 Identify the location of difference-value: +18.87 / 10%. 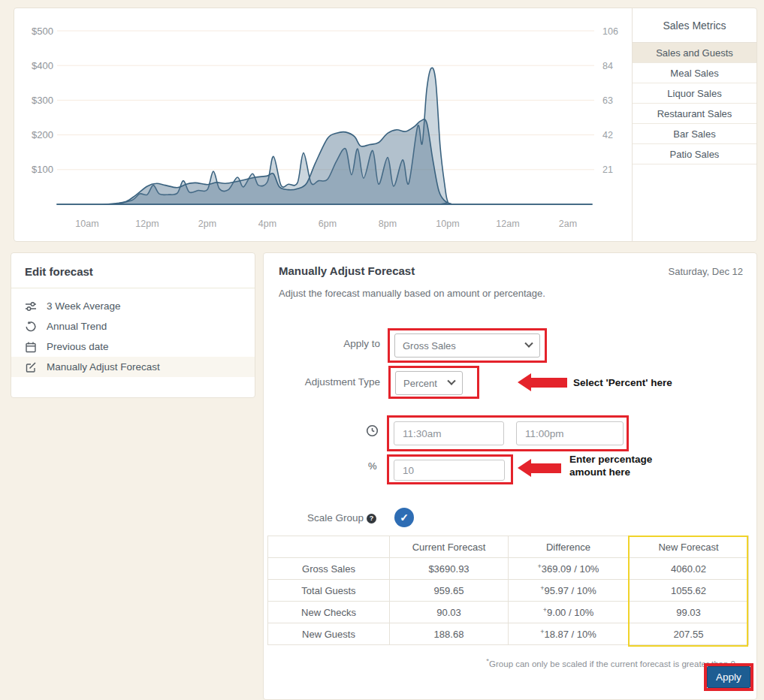
(569, 634).